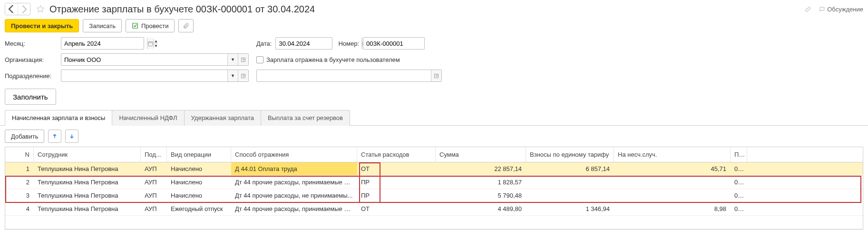 The image size is (868, 251). Describe the element at coordinates (436, 76) in the screenshot. I see `extra-open-button` at that location.